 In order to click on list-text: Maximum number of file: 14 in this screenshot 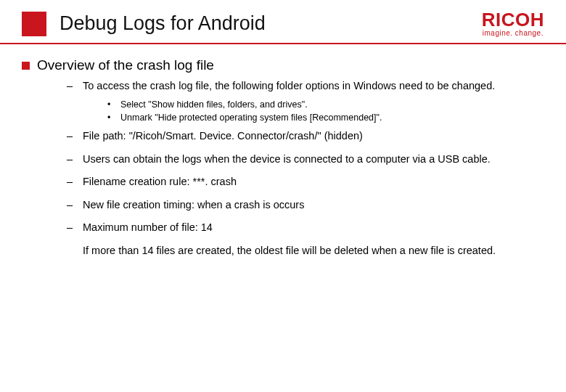, I will do `click(306, 228)`.